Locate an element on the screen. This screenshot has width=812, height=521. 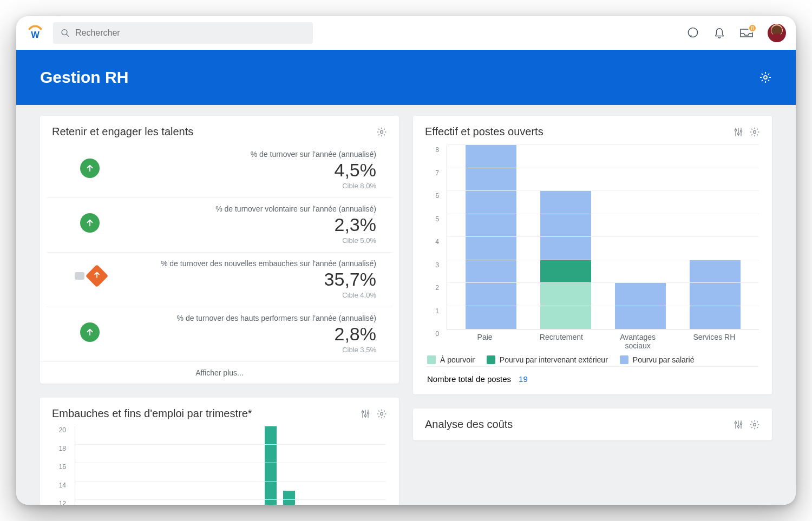
workday-logo: W is located at coordinates (35, 33).